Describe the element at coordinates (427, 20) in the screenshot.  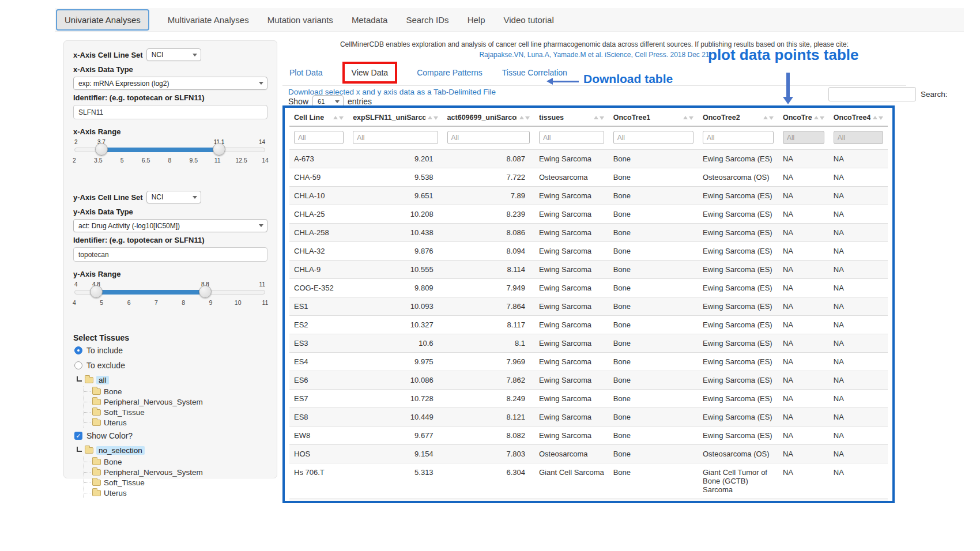
I see `nav-item-search-ids: Search IDs` at that location.